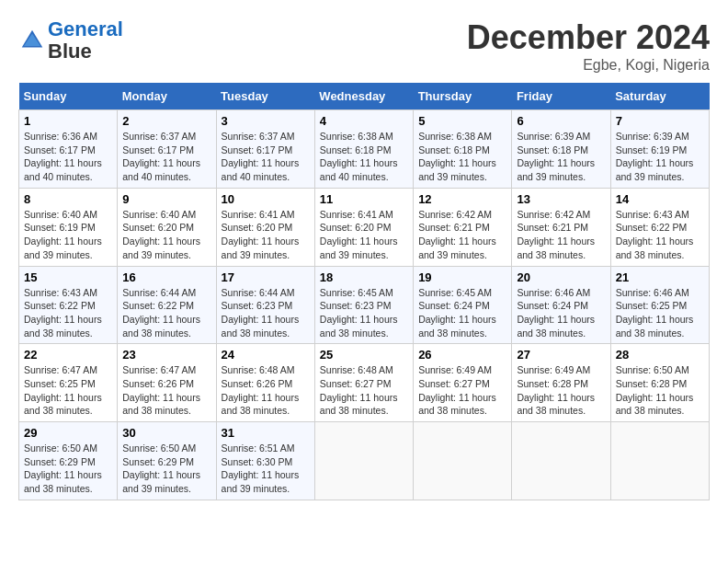  Describe the element at coordinates (68, 355) in the screenshot. I see `day-number: 22` at that location.